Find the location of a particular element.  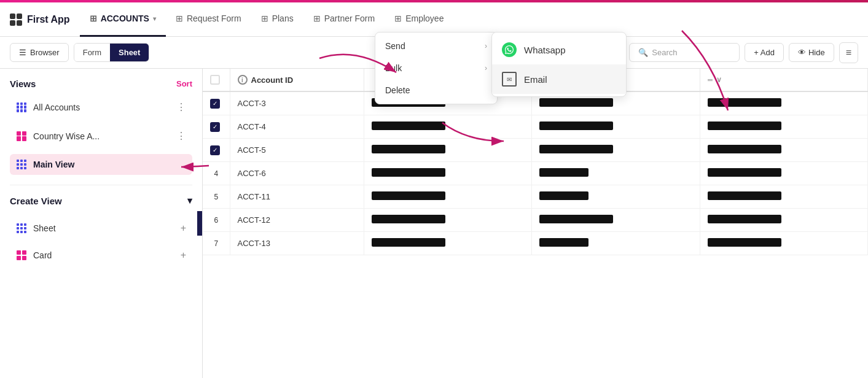

add-button: + Add is located at coordinates (764, 53).